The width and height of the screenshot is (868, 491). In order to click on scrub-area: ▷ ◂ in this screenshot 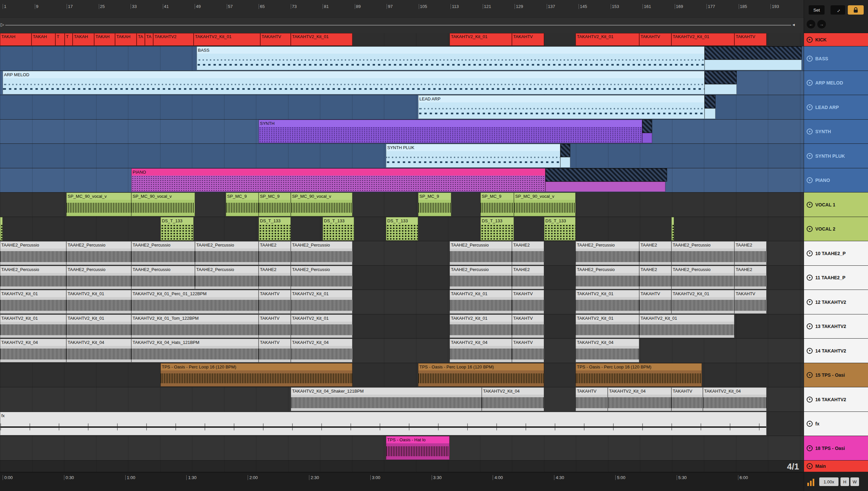, I will do `click(402, 25)`.